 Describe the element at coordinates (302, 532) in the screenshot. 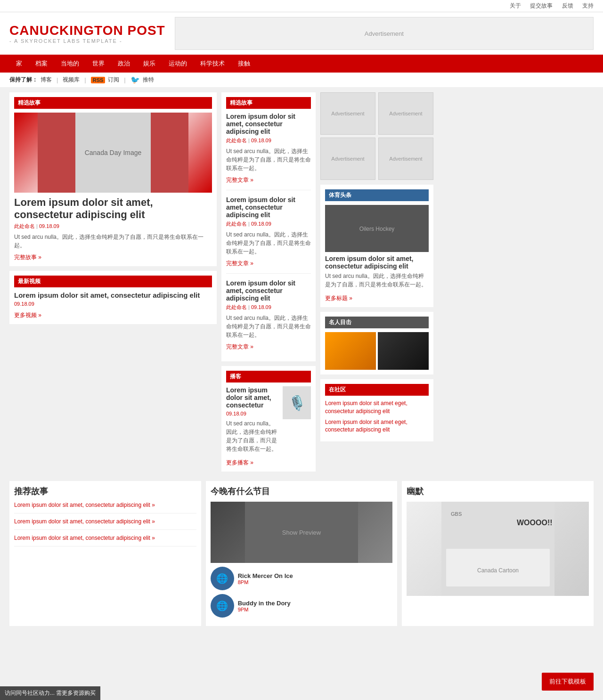

I see `svg-text: Show Preview` at that location.